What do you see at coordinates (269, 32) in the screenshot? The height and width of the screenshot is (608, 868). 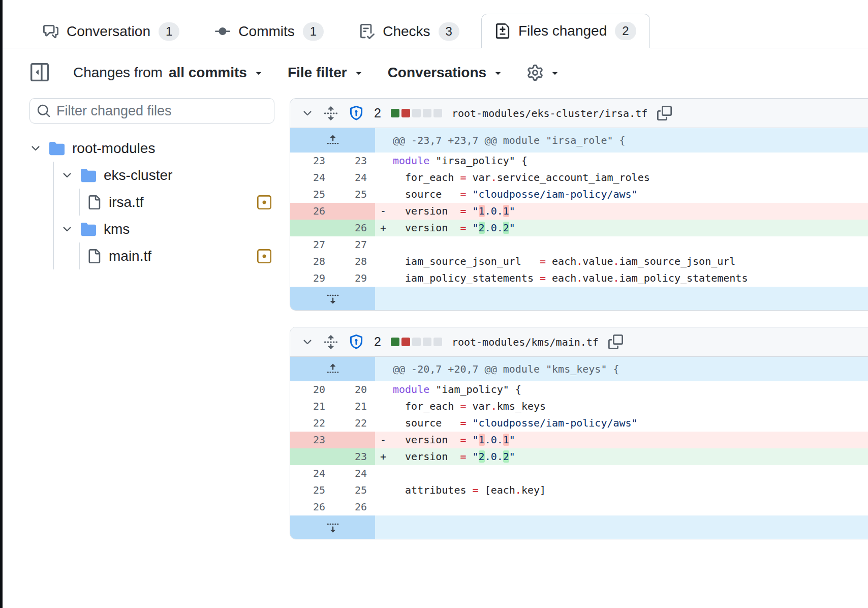 I see `tab-commits: Commits 1` at bounding box center [269, 32].